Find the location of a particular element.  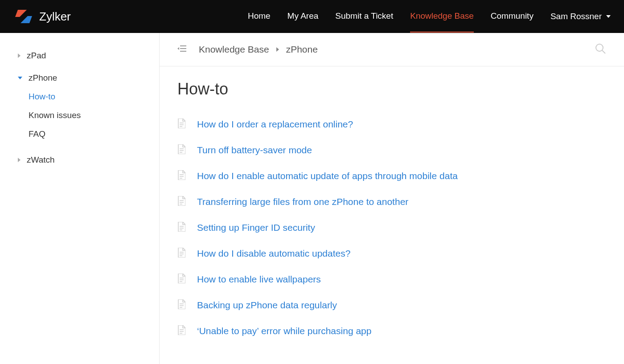

nav-knowledge-base: Knowledge Base is located at coordinates (442, 16).